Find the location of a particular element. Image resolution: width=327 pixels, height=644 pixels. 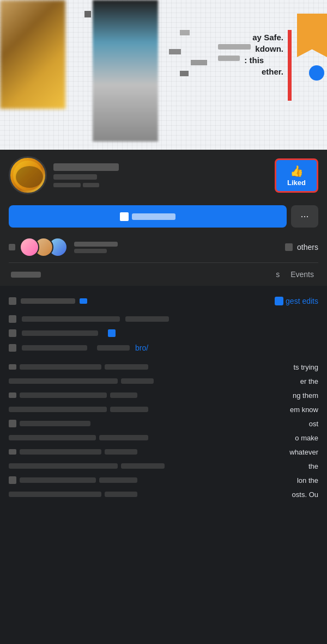

line-blur-6a is located at coordinates (52, 438).